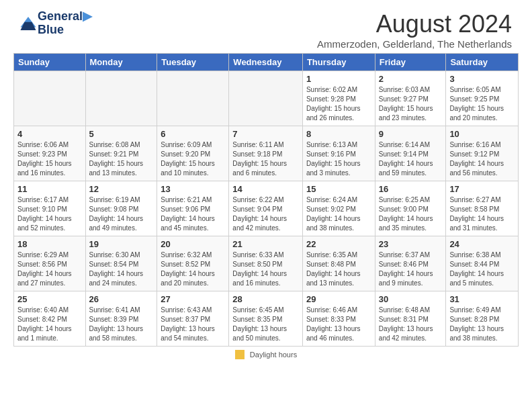  Describe the element at coordinates (273, 355) in the screenshot. I see `daylight-label: Daylight hours` at that location.